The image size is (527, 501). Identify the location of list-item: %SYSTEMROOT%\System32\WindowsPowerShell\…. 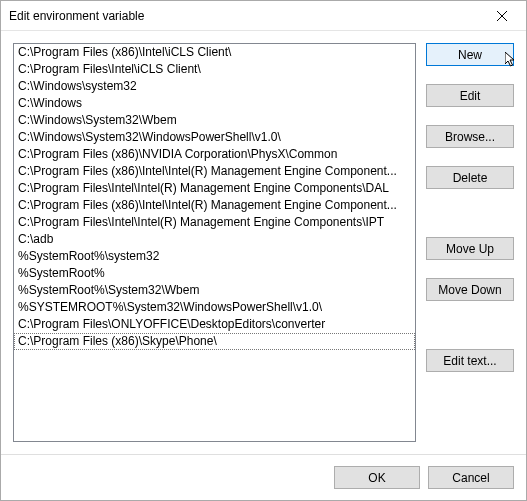
(214, 308).